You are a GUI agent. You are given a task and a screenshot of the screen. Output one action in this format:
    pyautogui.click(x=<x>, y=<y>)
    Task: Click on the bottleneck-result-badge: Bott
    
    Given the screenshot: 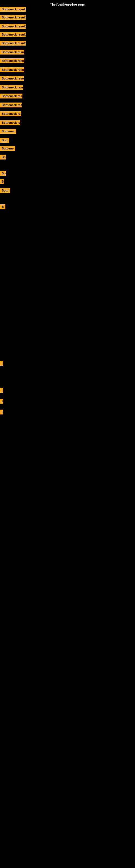 What is the action you would take?
    pyautogui.click(x=5, y=140)
    